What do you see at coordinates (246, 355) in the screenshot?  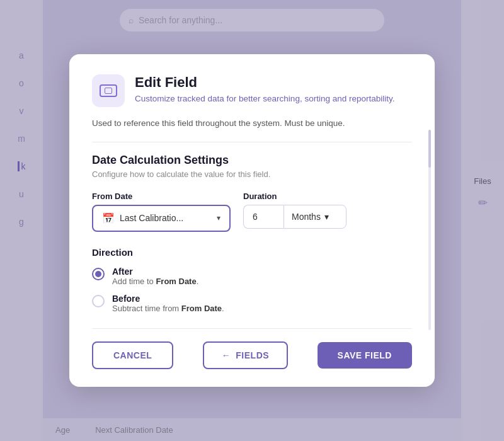 I see `fields-button: ← FIELDS` at bounding box center [246, 355].